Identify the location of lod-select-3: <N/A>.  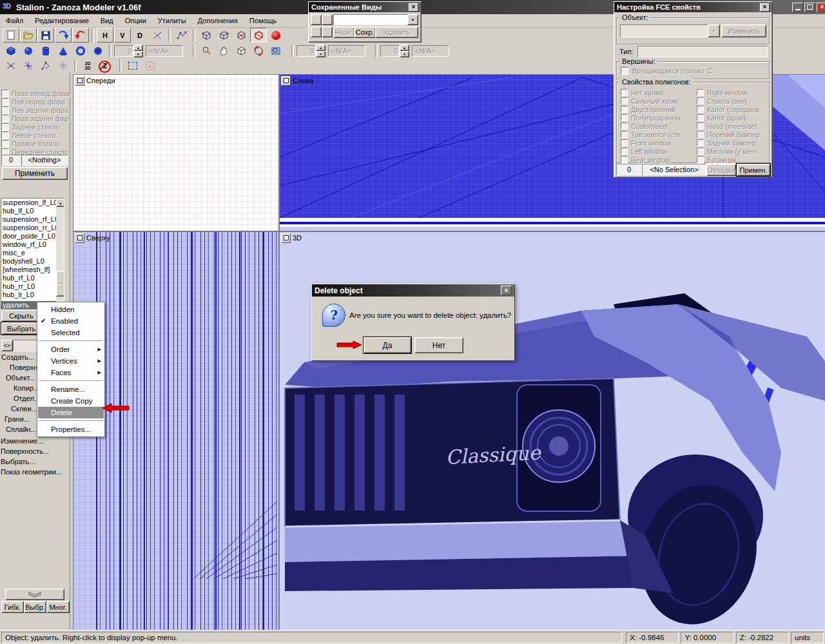
(431, 51).